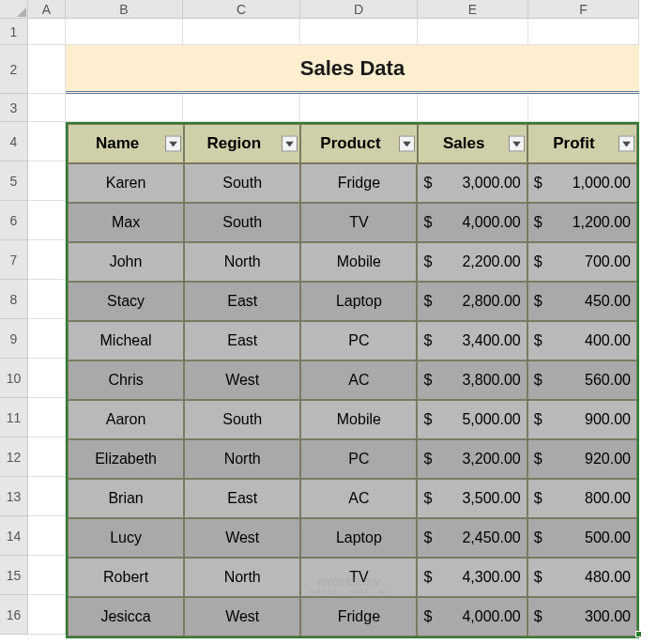  Describe the element at coordinates (359, 32) in the screenshot. I see `cell-D1` at that location.